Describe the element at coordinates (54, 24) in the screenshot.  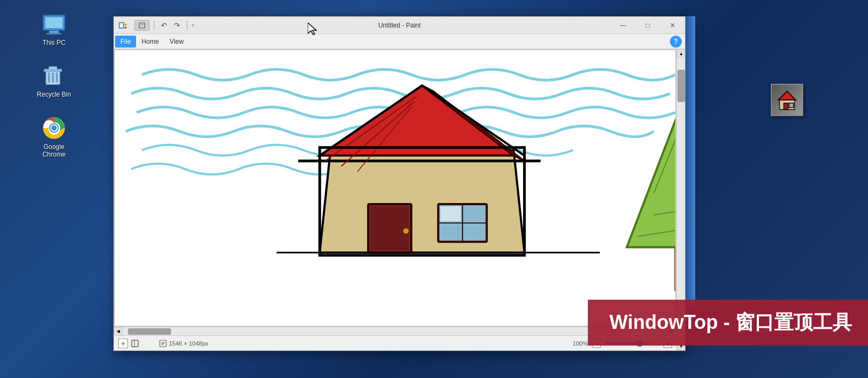
I see `this-pc-icon` at that location.